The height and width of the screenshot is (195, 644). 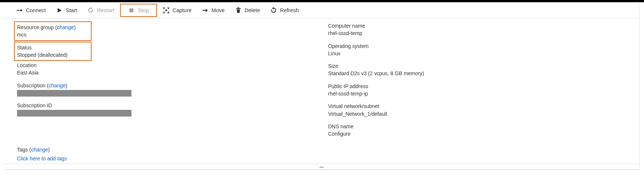 What do you see at coordinates (40, 150) in the screenshot?
I see `tags-change-link: change` at bounding box center [40, 150].